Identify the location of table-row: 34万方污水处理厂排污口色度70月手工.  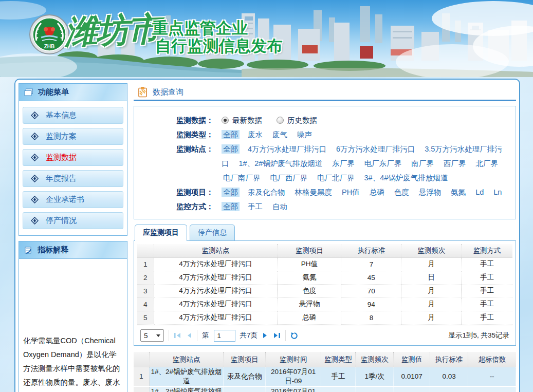
(325, 291).